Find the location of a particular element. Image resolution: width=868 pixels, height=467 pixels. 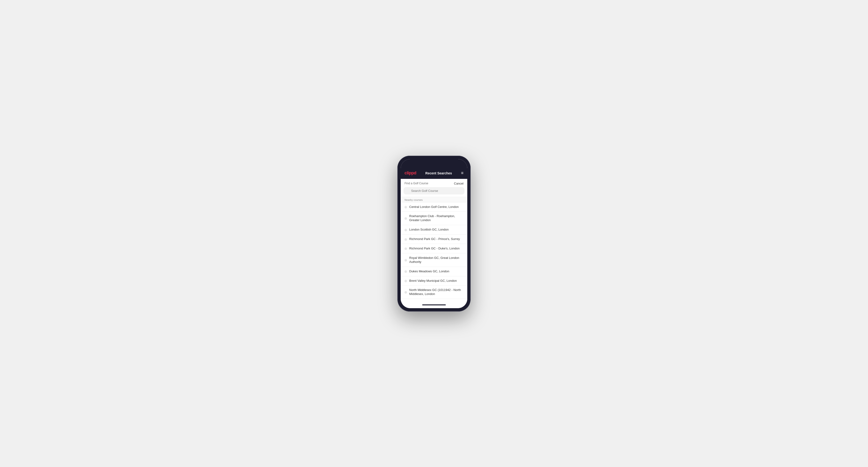

notch is located at coordinates (434, 164).